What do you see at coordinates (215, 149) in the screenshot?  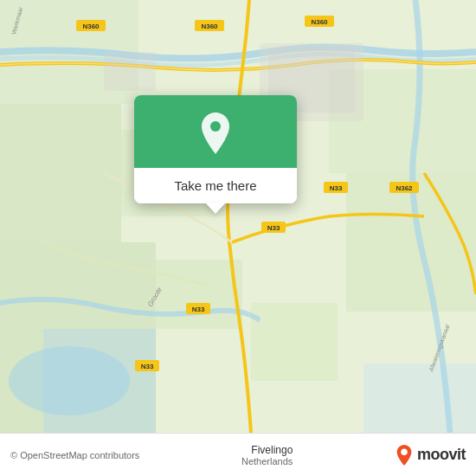 I see `location-popup: Take me there` at bounding box center [215, 149].